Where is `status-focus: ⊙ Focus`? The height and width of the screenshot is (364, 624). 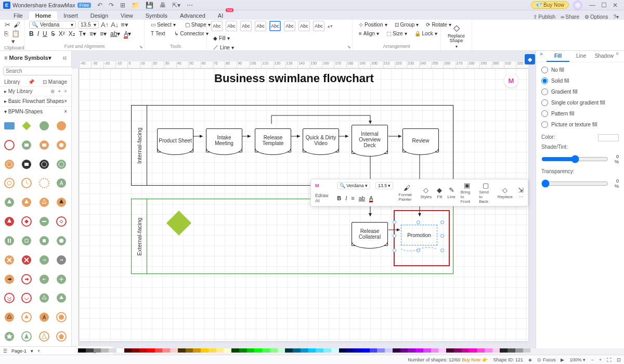
status-focus: ⊙ Focus is located at coordinates (547, 360).